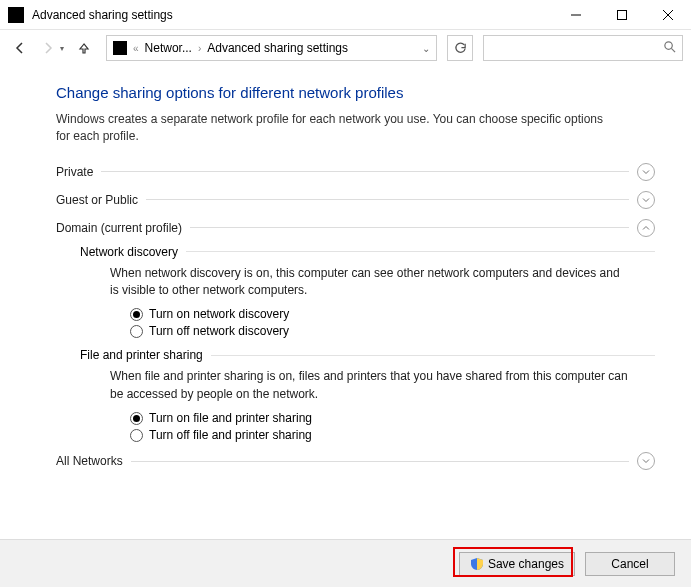 The image size is (691, 587). Describe the element at coordinates (460, 48) in the screenshot. I see `refresh-button` at that location.